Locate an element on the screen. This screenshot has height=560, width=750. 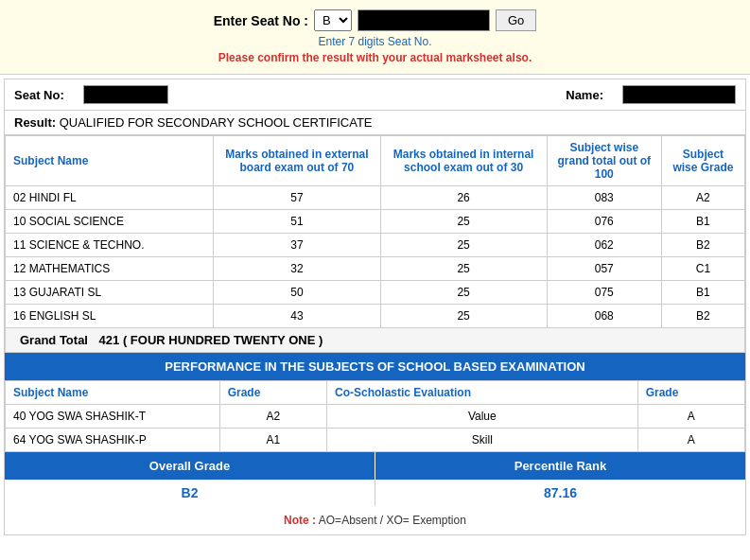
school-grade-cell: A2 is located at coordinates (272, 416).